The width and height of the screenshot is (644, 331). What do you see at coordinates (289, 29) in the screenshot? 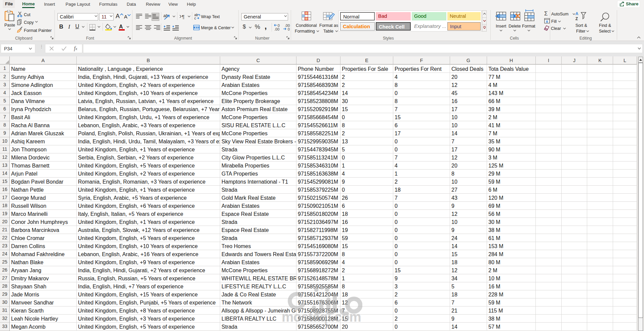
I see `svg-text: 0` at bounding box center [289, 29].